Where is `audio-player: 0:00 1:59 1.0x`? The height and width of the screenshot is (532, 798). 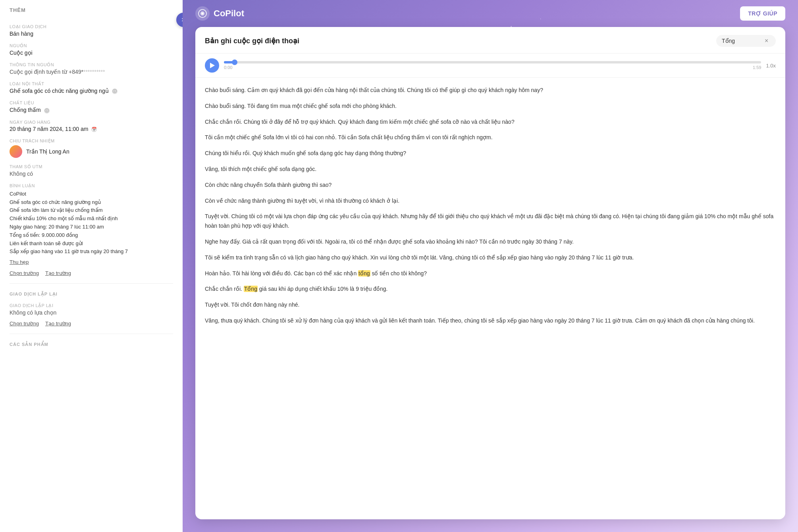 audio-player: 0:00 1:59 1.0x is located at coordinates (490, 66).